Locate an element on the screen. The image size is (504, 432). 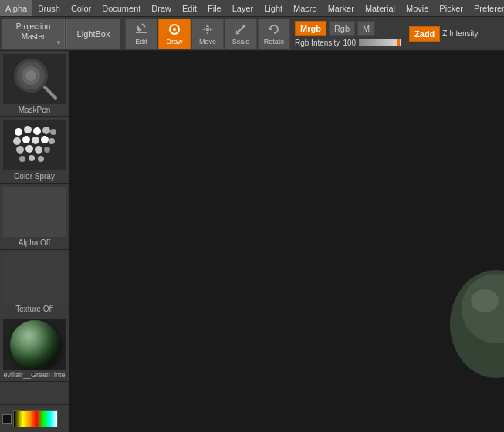
menu-layer: Layer is located at coordinates (243, 8).